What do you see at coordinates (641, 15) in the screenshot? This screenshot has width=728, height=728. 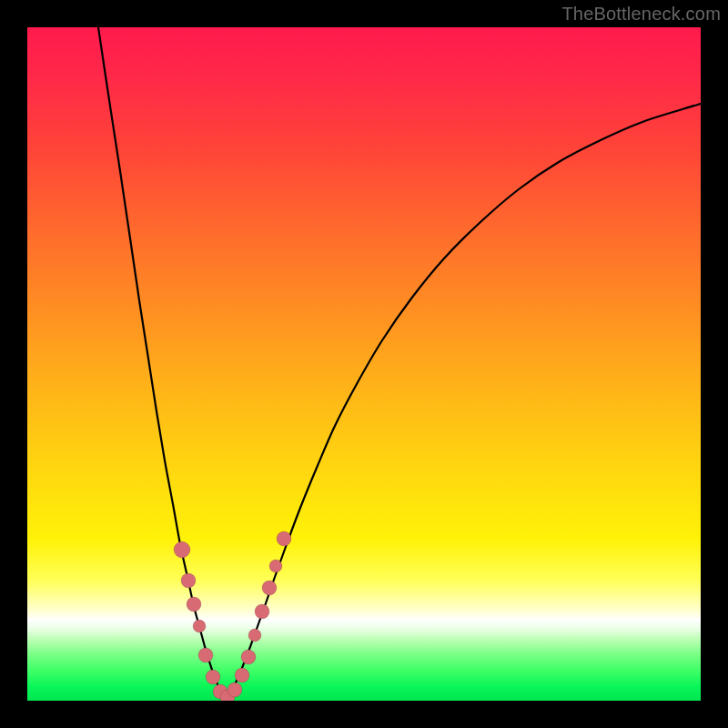 I see `watermark-text: TheBottleneck.com` at bounding box center [641, 15].